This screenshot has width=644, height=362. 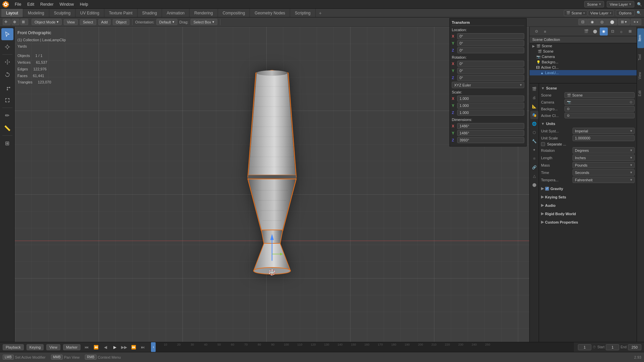 What do you see at coordinates (36, 13) in the screenshot?
I see `ws-tab-modeling: Modeling` at bounding box center [36, 13].